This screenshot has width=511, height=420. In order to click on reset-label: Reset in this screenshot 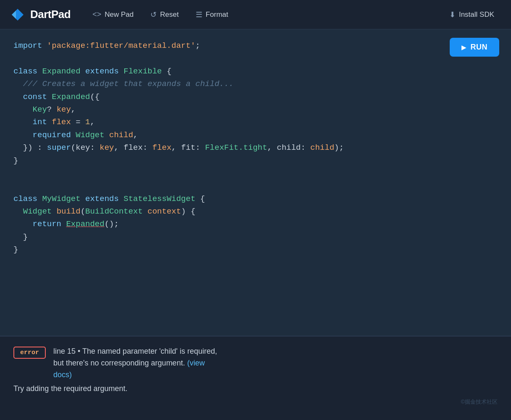, I will do `click(169, 15)`.